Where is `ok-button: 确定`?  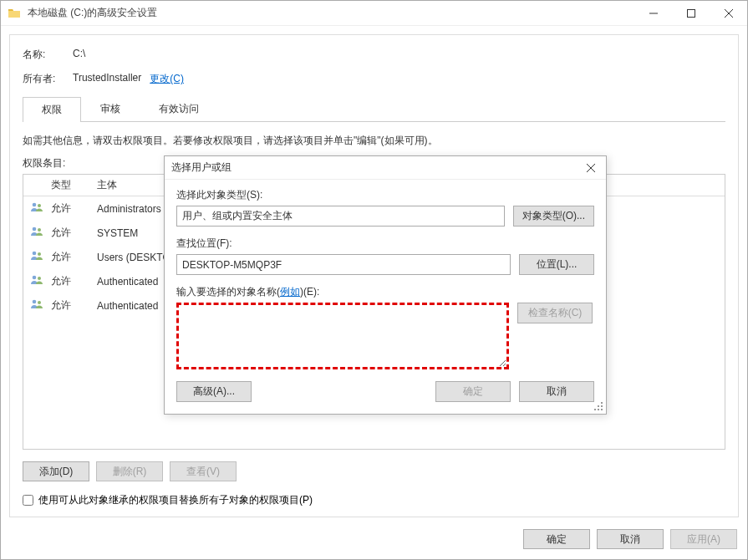
ok-button: 确定 is located at coordinates (557, 539).